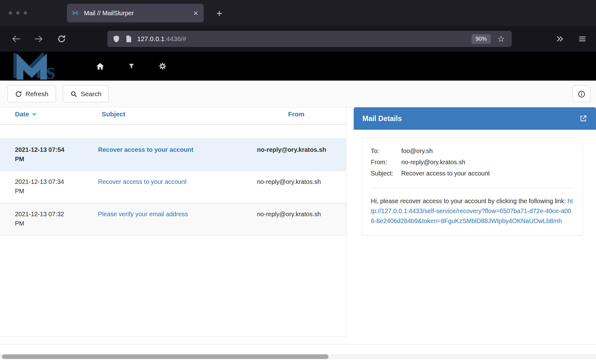 This screenshot has width=596, height=364. What do you see at coordinates (298, 94) in the screenshot?
I see `app-toolbar: Refresh Search` at bounding box center [298, 94].